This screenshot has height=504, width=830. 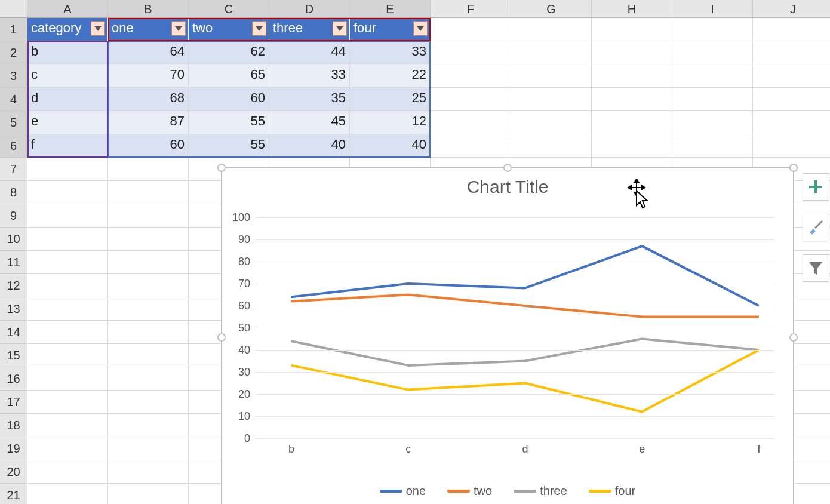 What do you see at coordinates (391, 123) in the screenshot?
I see `cell: 12` at bounding box center [391, 123].